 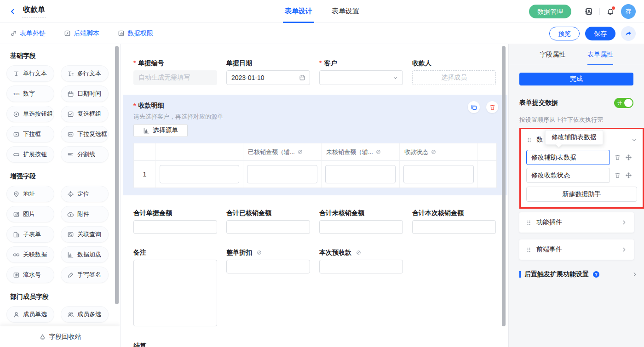 What do you see at coordinates (30, 114) in the screenshot?
I see `field-item-radio-group: 单选按钮组` at bounding box center [30, 114].